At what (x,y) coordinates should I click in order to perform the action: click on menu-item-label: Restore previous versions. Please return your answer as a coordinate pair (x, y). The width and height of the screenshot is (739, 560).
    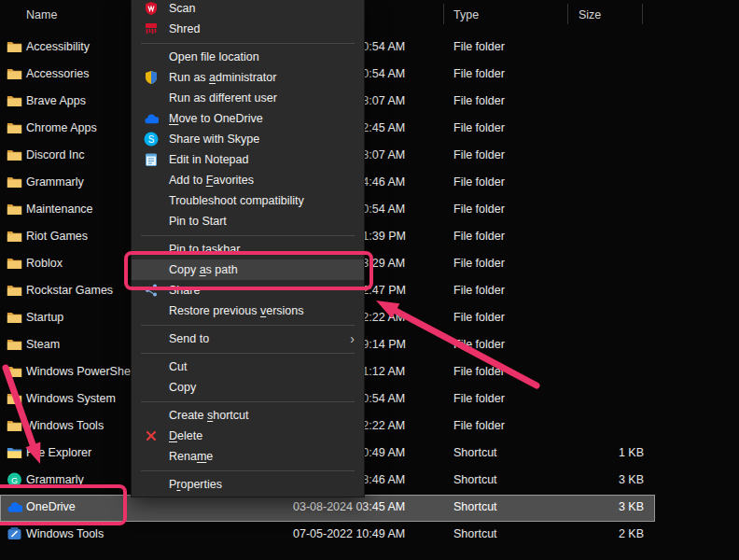
    Looking at the image, I should click on (237, 311).